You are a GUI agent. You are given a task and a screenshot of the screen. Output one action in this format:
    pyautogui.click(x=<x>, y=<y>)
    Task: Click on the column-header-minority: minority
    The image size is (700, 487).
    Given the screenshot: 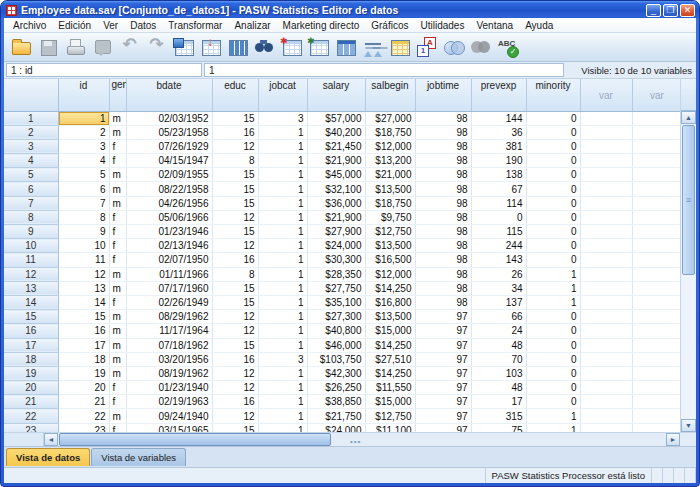 What is the action you would take?
    pyautogui.click(x=553, y=95)
    